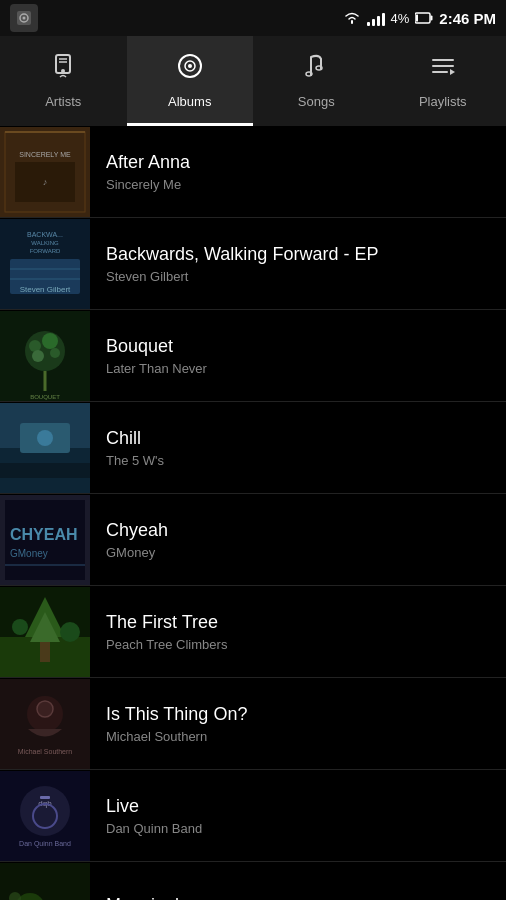  What do you see at coordinates (253, 264) in the screenshot?
I see `list-item: BACKWA... WALKING FORWARD Steven Gilbert…` at bounding box center [253, 264].